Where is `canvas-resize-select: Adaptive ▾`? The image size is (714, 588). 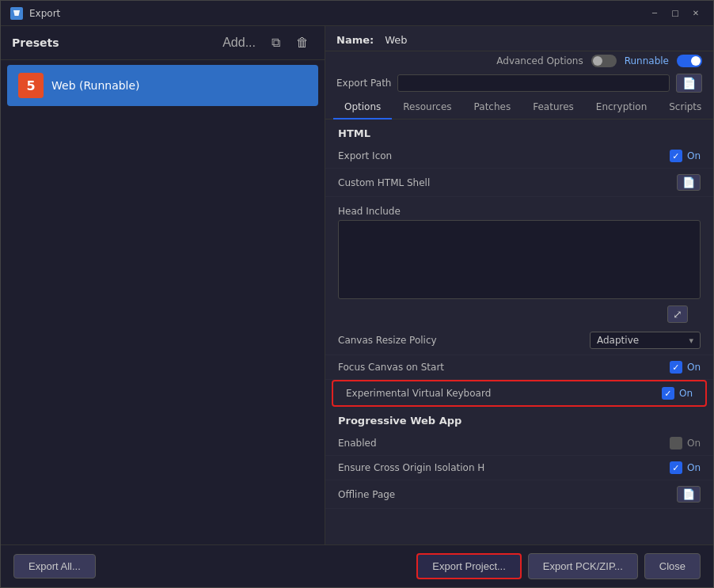
canvas-resize-select: Adaptive ▾ is located at coordinates (645, 340).